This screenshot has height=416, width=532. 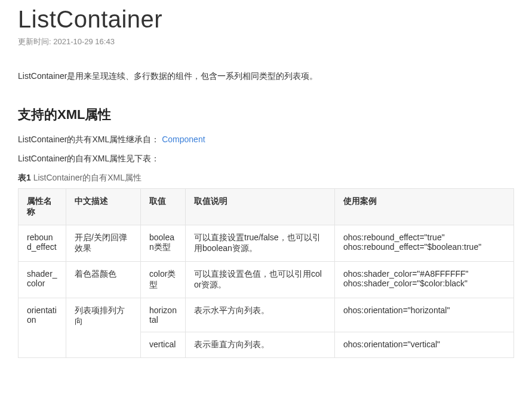 I want to click on cell-desc: 列表项排列方向, so click(x=104, y=328).